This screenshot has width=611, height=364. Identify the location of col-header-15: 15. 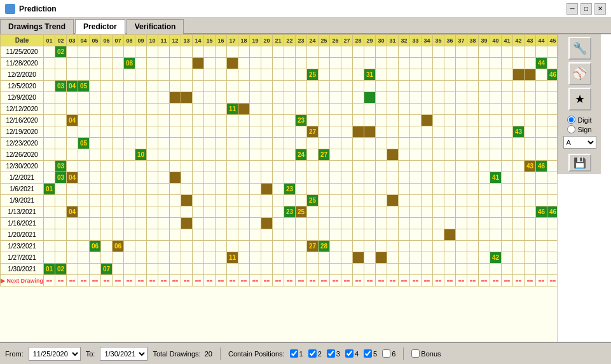
(210, 41).